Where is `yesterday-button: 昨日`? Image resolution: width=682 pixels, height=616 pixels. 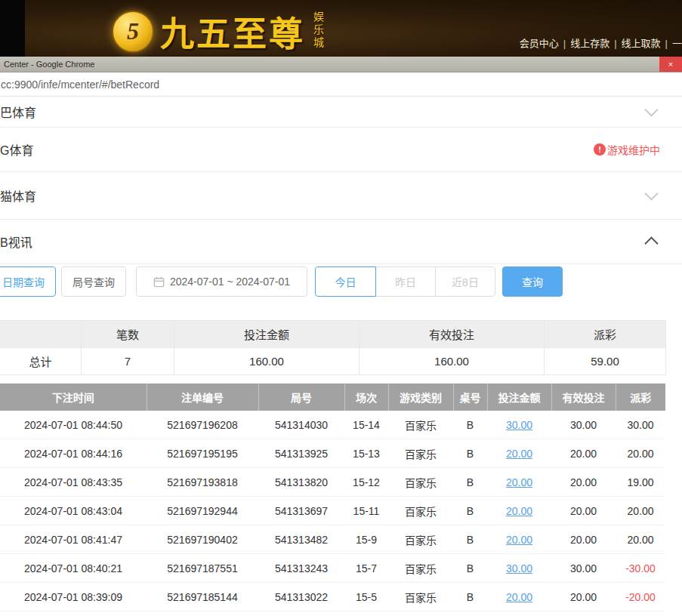 yesterday-button: 昨日 is located at coordinates (406, 282).